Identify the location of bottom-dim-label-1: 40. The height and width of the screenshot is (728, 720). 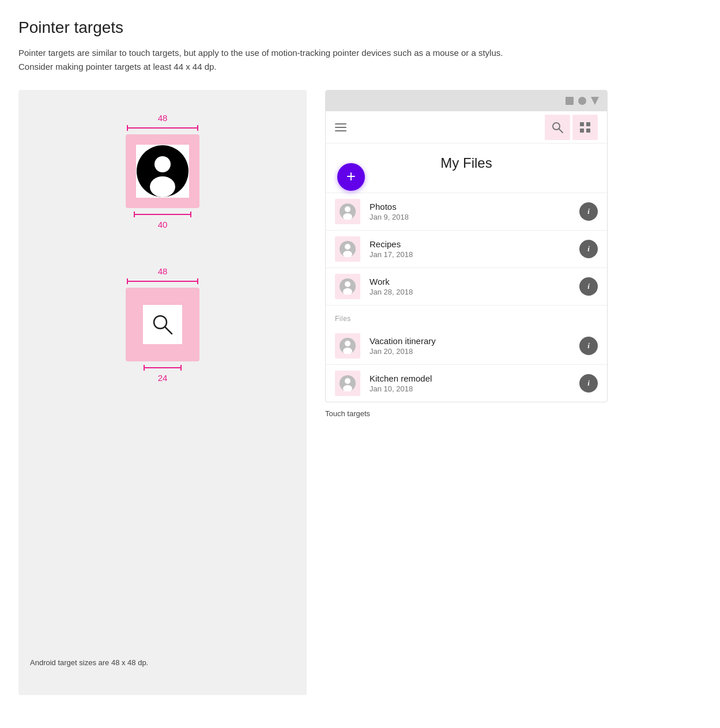
(163, 225).